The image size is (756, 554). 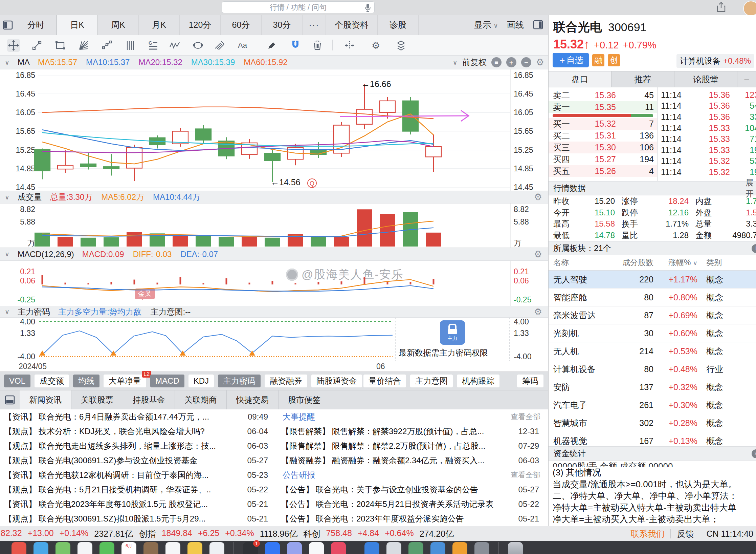 What do you see at coordinates (60, 45) in the screenshot?
I see `rect-icon` at bounding box center [60, 45].